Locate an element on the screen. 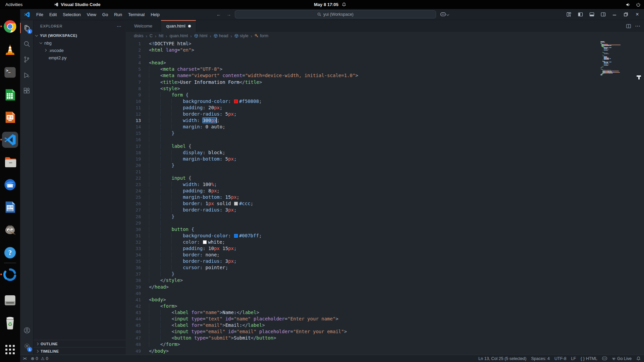 Image resolution: width=644 pixels, height=362 pixels. toggle-panel-button is located at coordinates (592, 14).